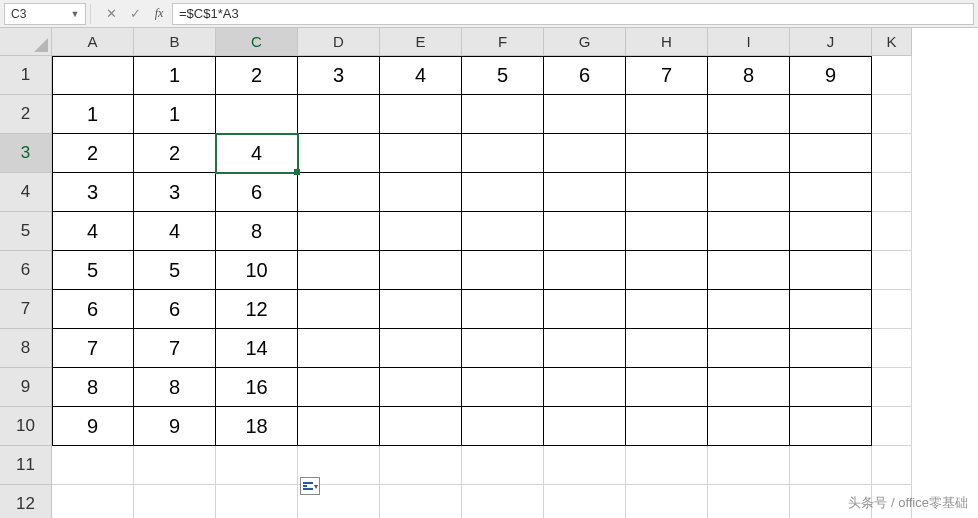  What do you see at coordinates (892, 270) in the screenshot?
I see `cell-K6` at bounding box center [892, 270].